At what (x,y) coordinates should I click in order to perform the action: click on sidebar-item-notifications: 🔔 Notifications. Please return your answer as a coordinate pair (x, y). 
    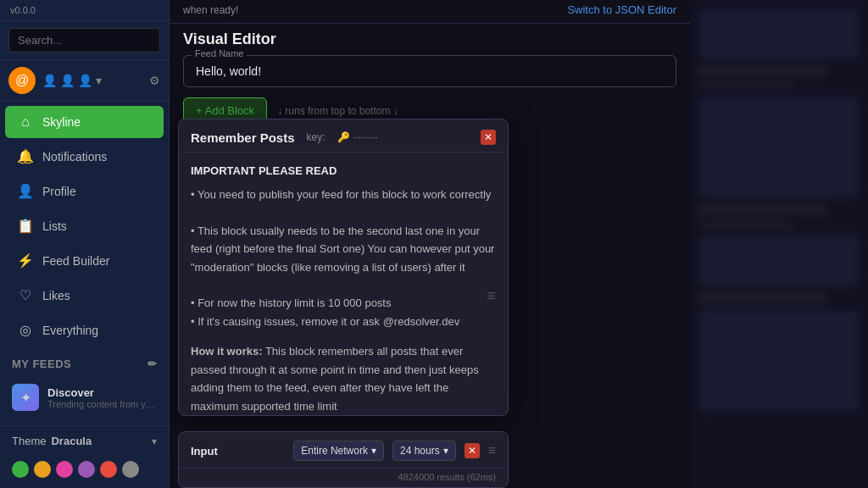
    Looking at the image, I should click on (85, 156).